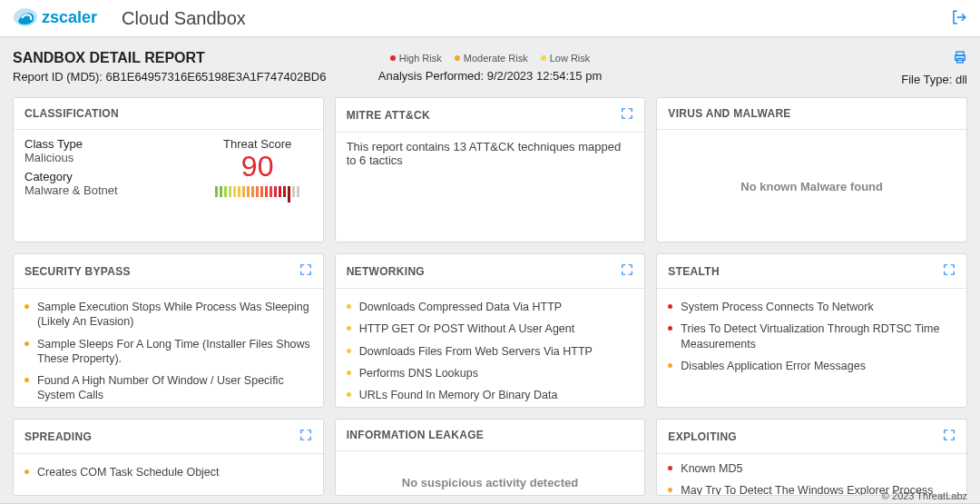  Describe the element at coordinates (490, 153) in the screenshot. I see `mitre-summary: This report contains 13 ATT&CK technique…` at that location.